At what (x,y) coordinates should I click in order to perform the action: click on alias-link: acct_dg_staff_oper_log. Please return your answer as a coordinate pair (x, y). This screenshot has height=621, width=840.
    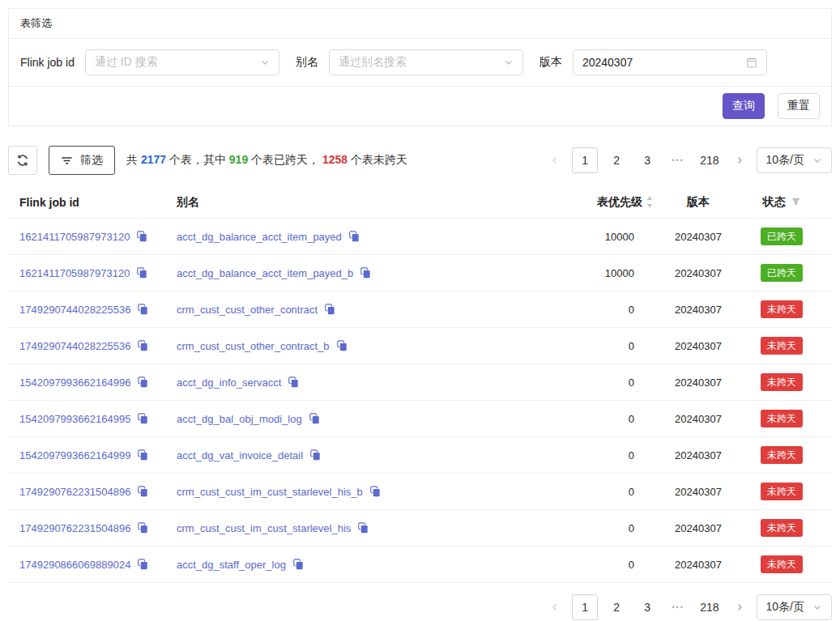
    Looking at the image, I should click on (232, 565).